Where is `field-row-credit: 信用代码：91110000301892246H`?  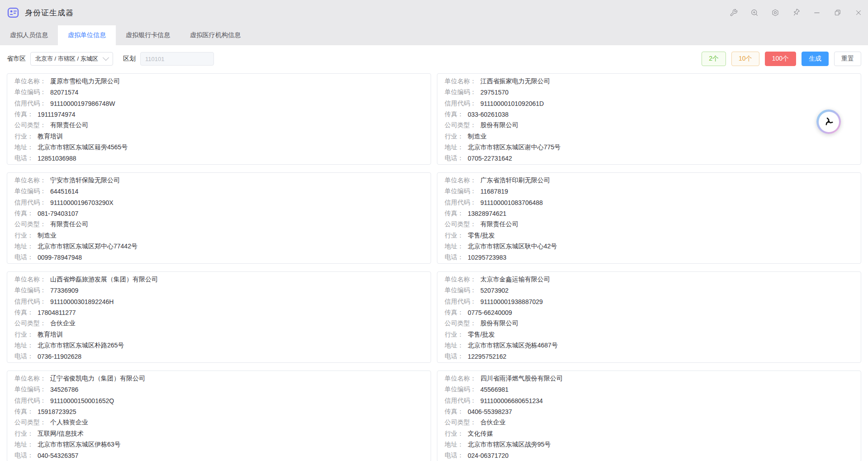 field-row-credit: 信用代码：91110000301892246H is located at coordinates (219, 302).